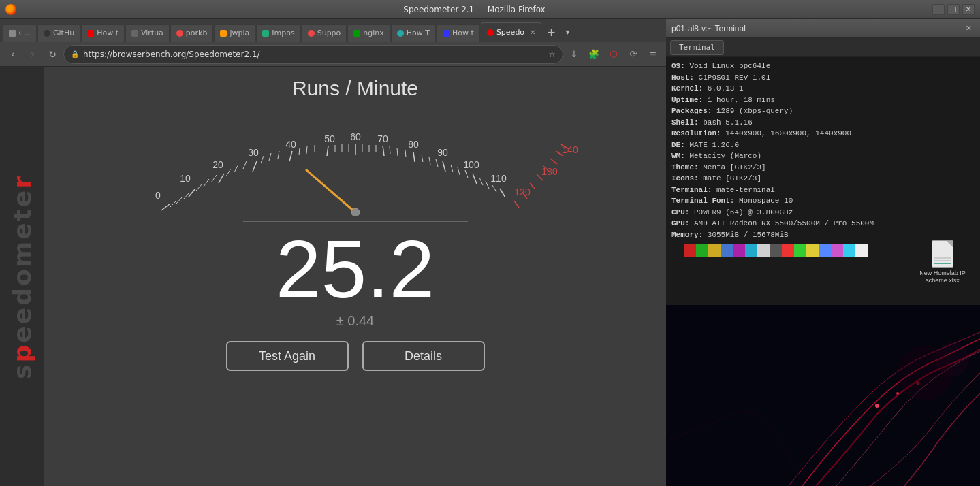 The image size is (980, 486). Describe the element at coordinates (823, 223) in the screenshot. I see `term-line-gpu: GPU: AMD ATI Radeon RX 5500/5500M / Pro …` at that location.